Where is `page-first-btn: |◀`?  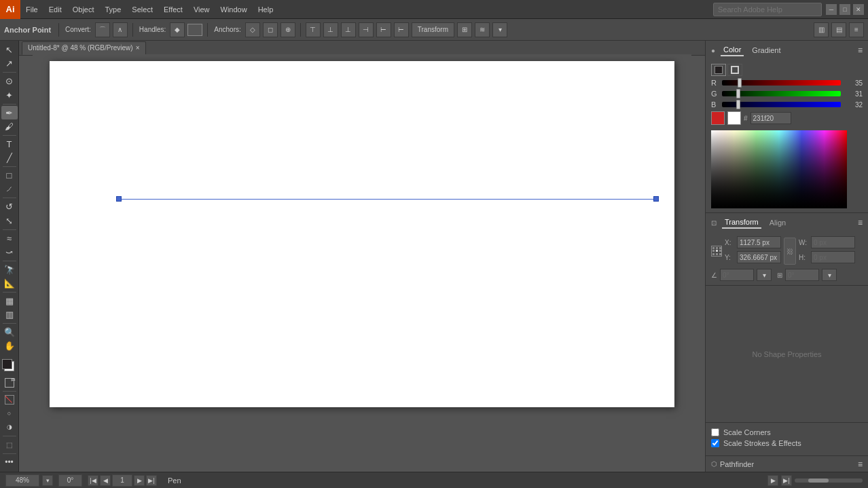 page-first-btn: |◀ is located at coordinates (93, 481).